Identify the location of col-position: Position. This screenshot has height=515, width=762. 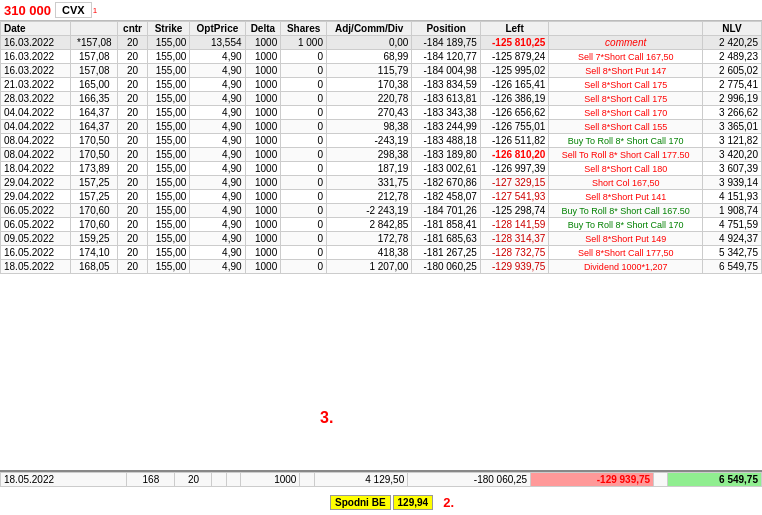
(446, 29).